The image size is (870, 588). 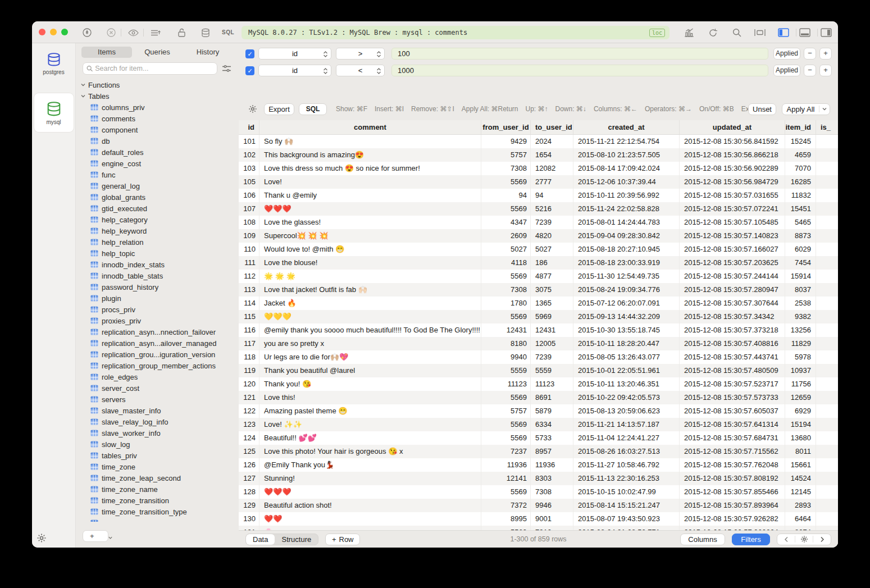 I want to click on cell-id: 123, so click(x=249, y=425).